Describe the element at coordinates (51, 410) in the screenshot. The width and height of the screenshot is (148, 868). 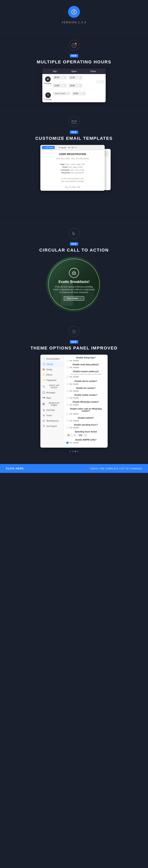
I see `sidebar-label-grid: Grid Filler` at that location.